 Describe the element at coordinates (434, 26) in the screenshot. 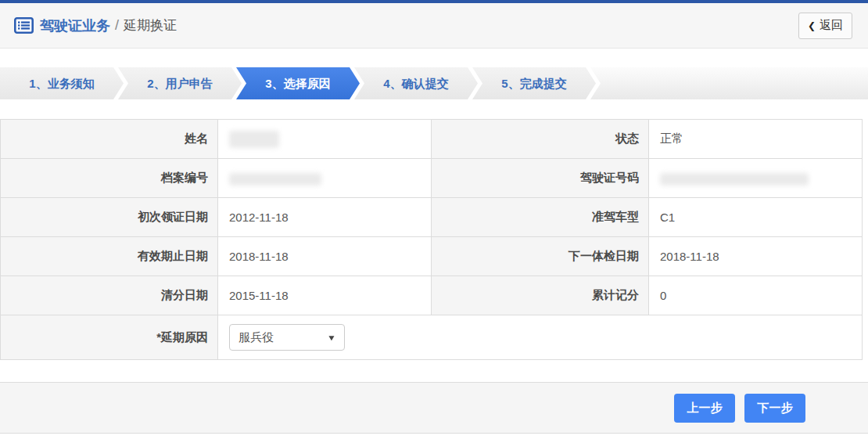

I see `page-header: 驾驶证业务 / 延期换证 ❮ 返回` at that location.